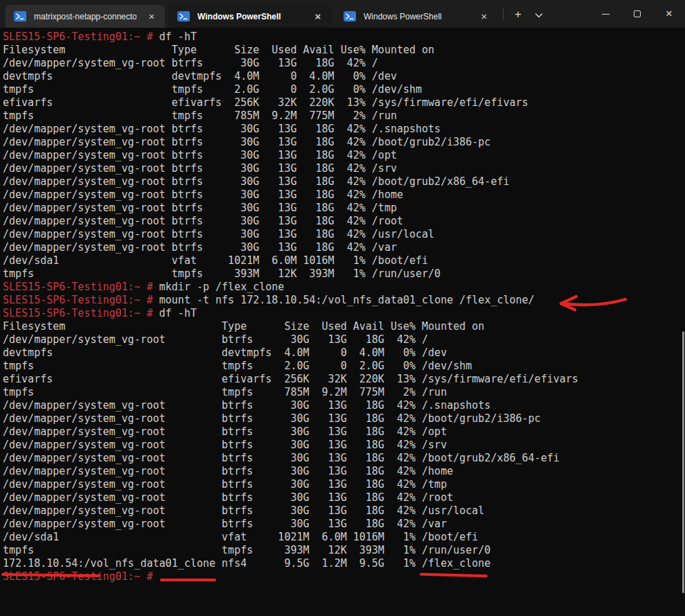 This screenshot has height=616, width=685. I want to click on scrollbar-thumb, so click(683, 462).